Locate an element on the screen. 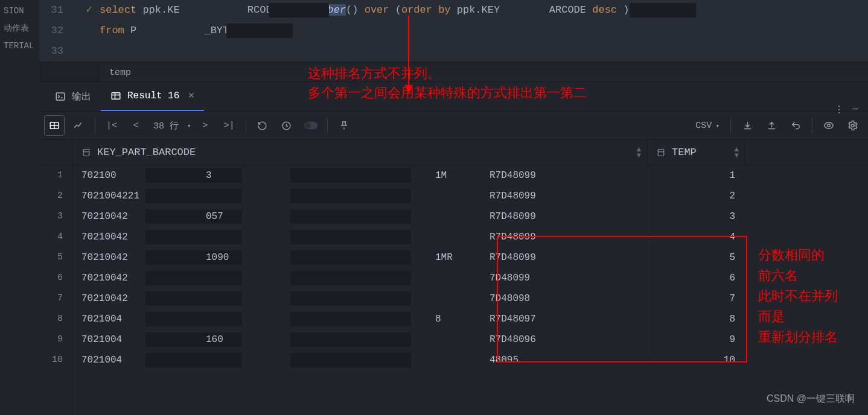 The width and height of the screenshot is (868, 415). download-icon is located at coordinates (747, 125).